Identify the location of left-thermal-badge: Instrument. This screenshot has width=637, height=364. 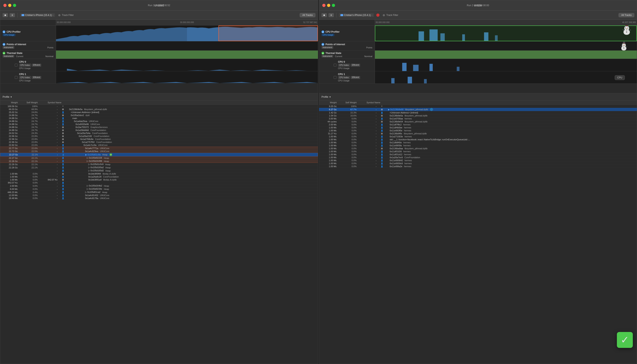
(9, 56).